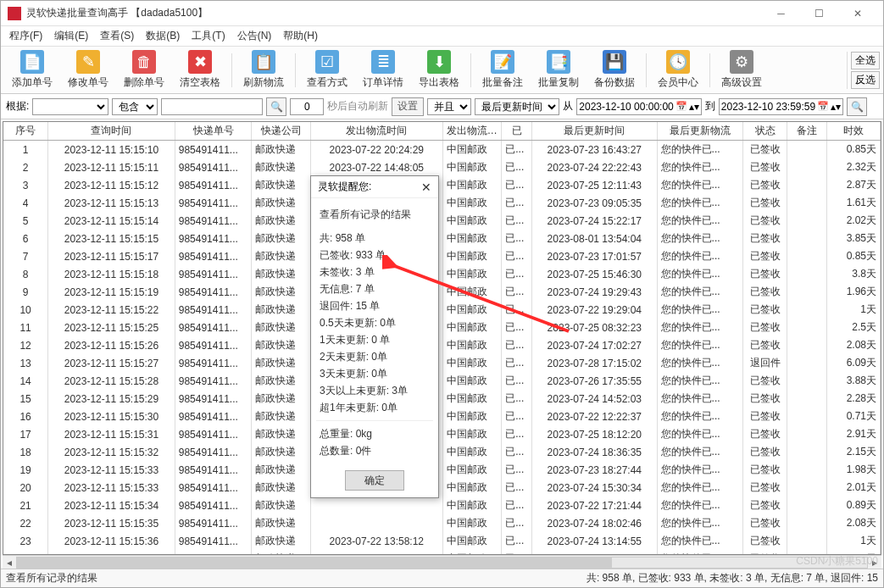 The width and height of the screenshot is (884, 588). What do you see at coordinates (853, 131) in the screenshot?
I see `column-header: 时效` at bounding box center [853, 131].